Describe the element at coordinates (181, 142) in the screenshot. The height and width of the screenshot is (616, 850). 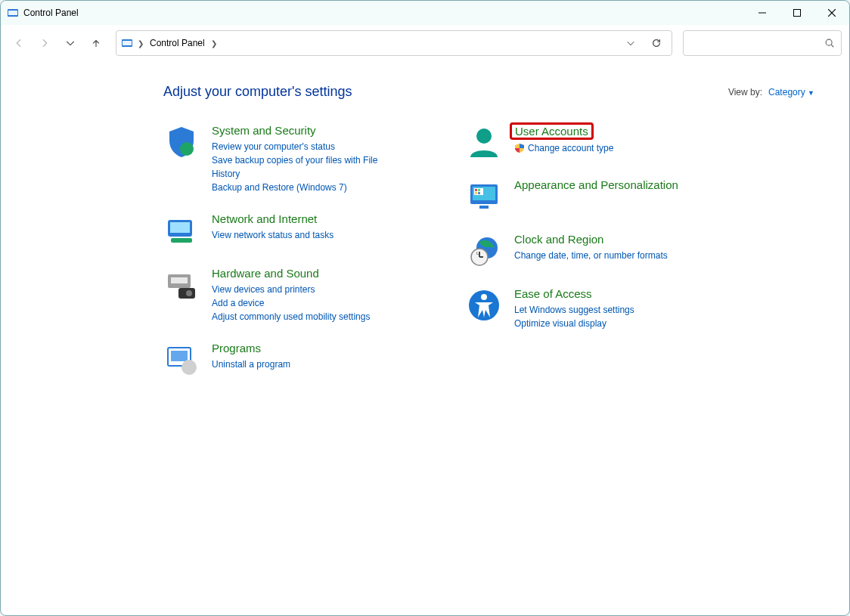
I see `shield-icon` at that location.